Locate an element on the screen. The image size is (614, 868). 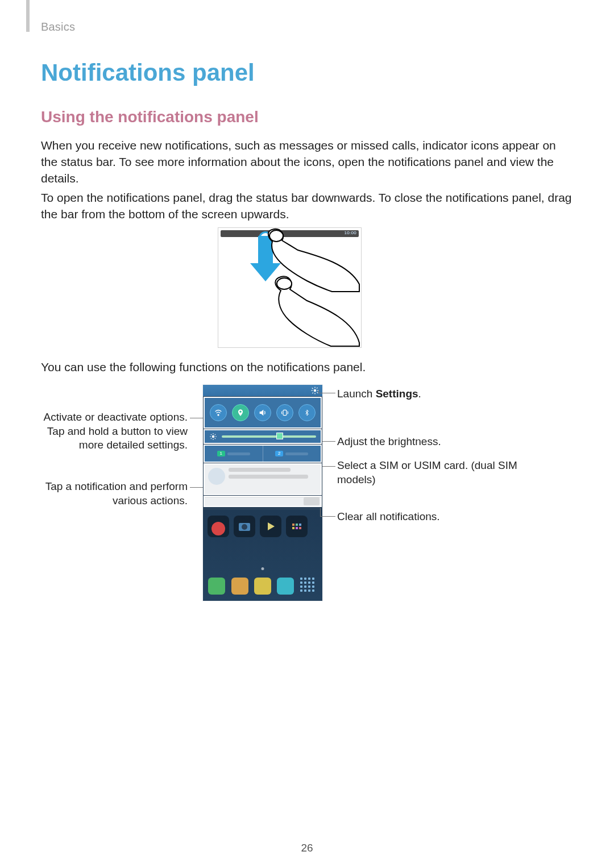
paragraph-functions: You can use the following functions on t… is located at coordinates (308, 367).